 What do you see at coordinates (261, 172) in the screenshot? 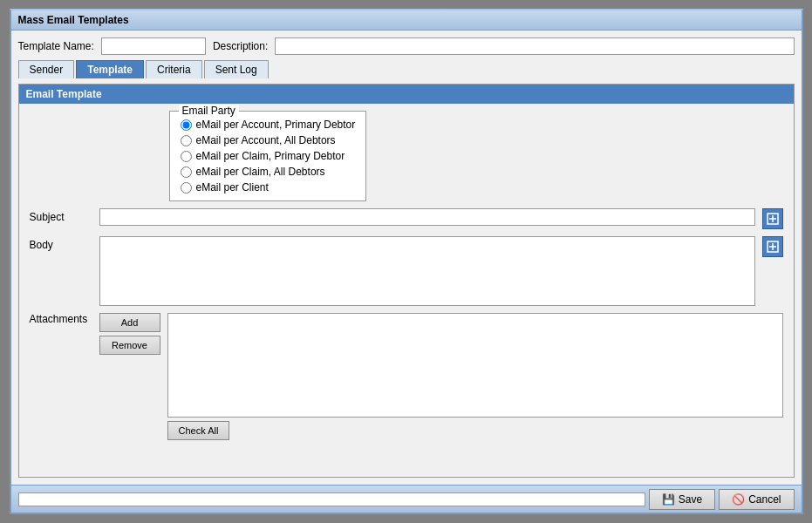
I see `radio-label-4: eMail per Claim, All Debtors` at bounding box center [261, 172].